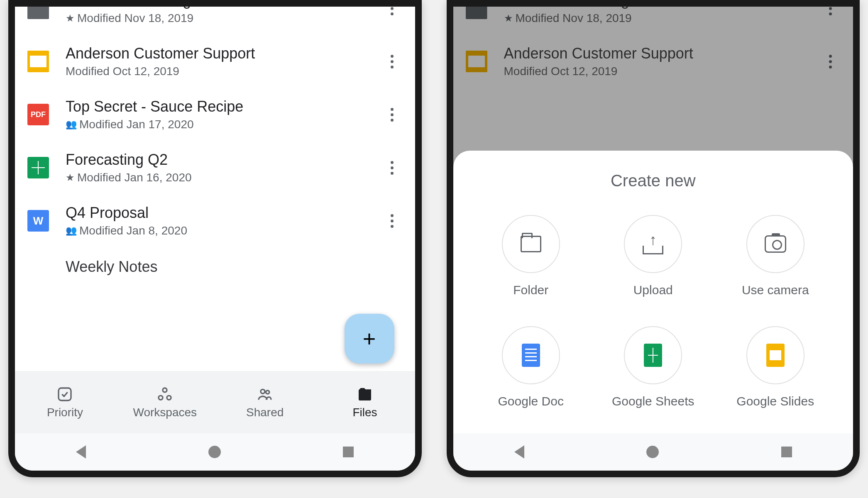  What do you see at coordinates (215, 221) in the screenshot?
I see `file-row: W Q4 Proposal 👥 Modified Jan 8, 2020` at bounding box center [215, 221].